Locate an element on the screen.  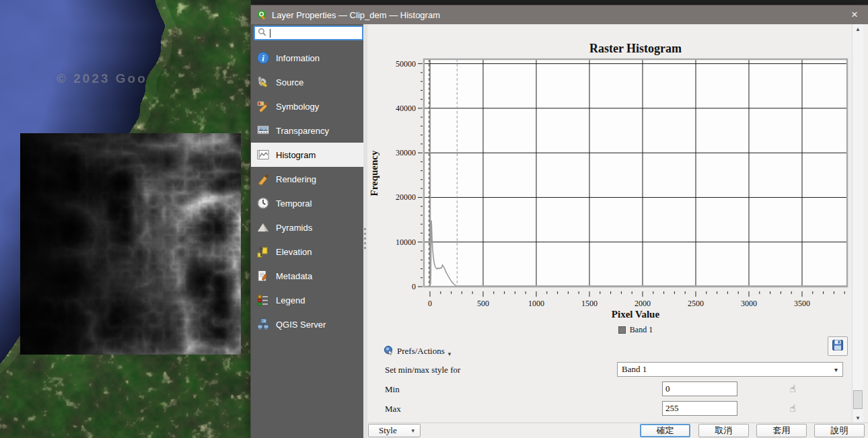
min-pick-hand-icon: ☝ is located at coordinates (793, 389).